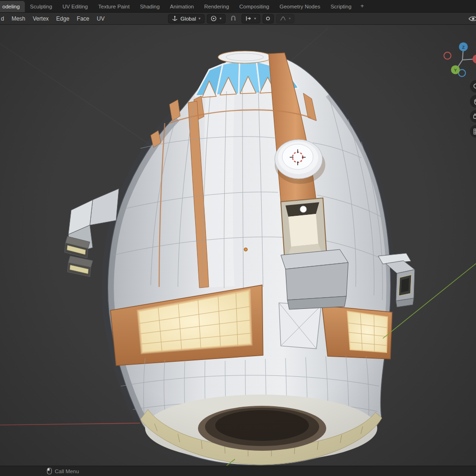 The width and height of the screenshot is (476, 476). Describe the element at coordinates (182, 7) in the screenshot. I see `workspace-tab-animation: Animation` at that location.